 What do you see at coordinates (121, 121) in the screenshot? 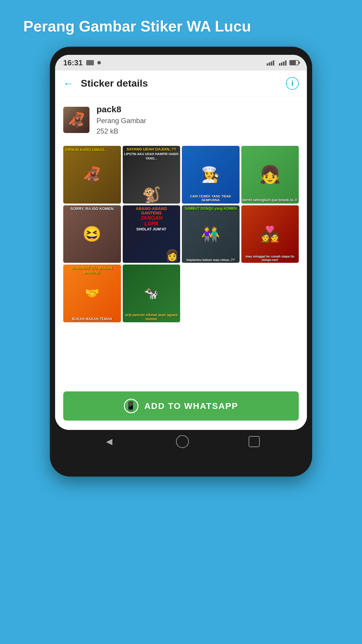
I see `pack-subtitle: Perang Gambar` at bounding box center [121, 121].